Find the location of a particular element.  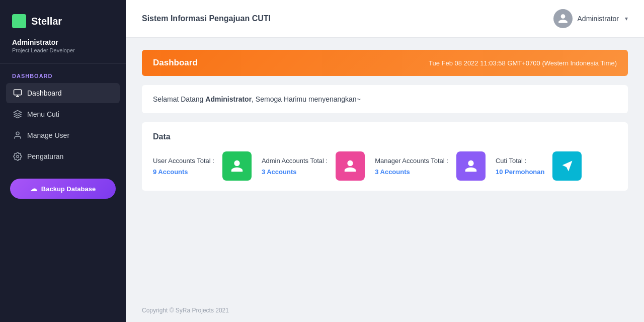

backup-button-label: Backup Database is located at coordinates (68, 189).